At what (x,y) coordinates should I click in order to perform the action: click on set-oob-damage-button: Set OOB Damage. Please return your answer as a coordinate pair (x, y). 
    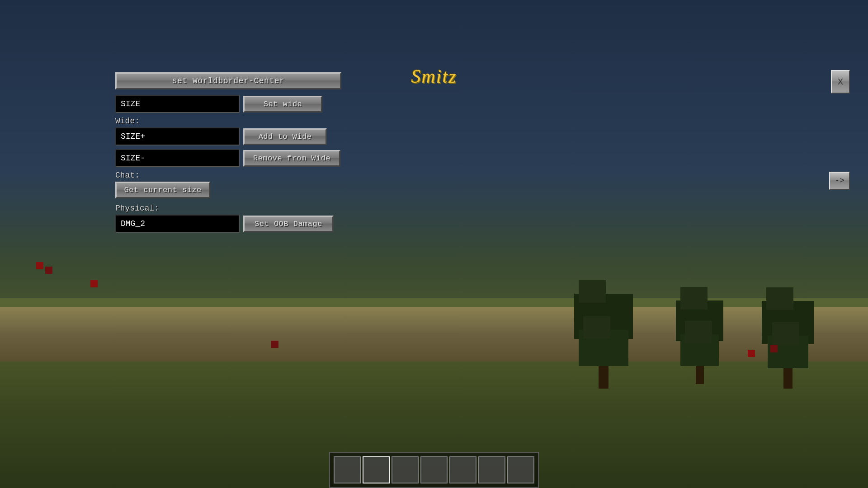
    Looking at the image, I should click on (288, 224).